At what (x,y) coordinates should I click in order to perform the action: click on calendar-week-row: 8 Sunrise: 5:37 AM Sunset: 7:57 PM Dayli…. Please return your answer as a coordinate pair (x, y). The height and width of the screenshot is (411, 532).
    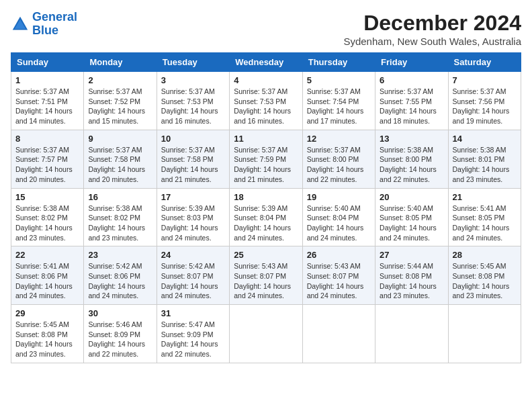
    Looking at the image, I should click on (266, 158).